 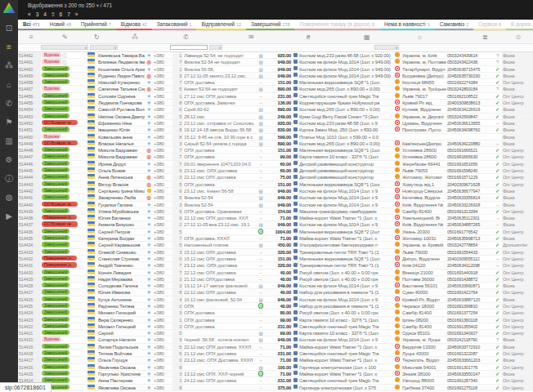 What do you see at coordinates (520, 24) in the screenshot?
I see `status-tab: В дорозі додому0` at bounding box center [520, 24].